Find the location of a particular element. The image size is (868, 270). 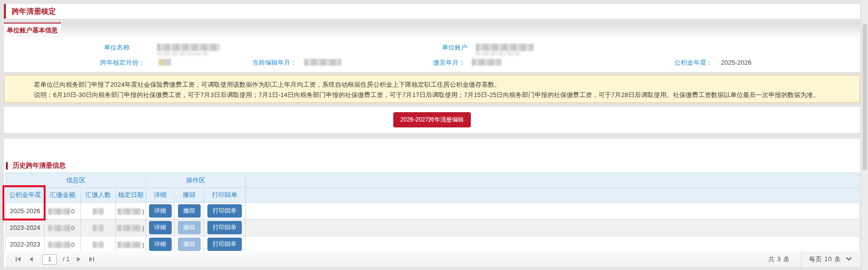

column-header-row: 公积金年度 汇缴金额 汇缴人数 核定日期 详细 撤回 打印回单 is located at coordinates (433, 195).